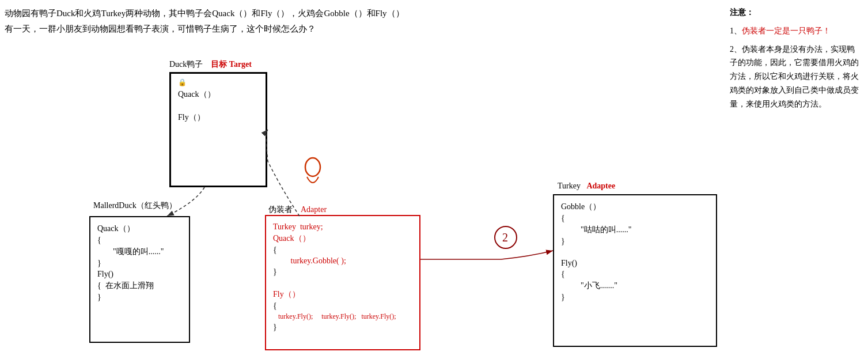 Image resolution: width=868 pixels, height=359 pixels. I want to click on svg-text: 2, so click(505, 237).